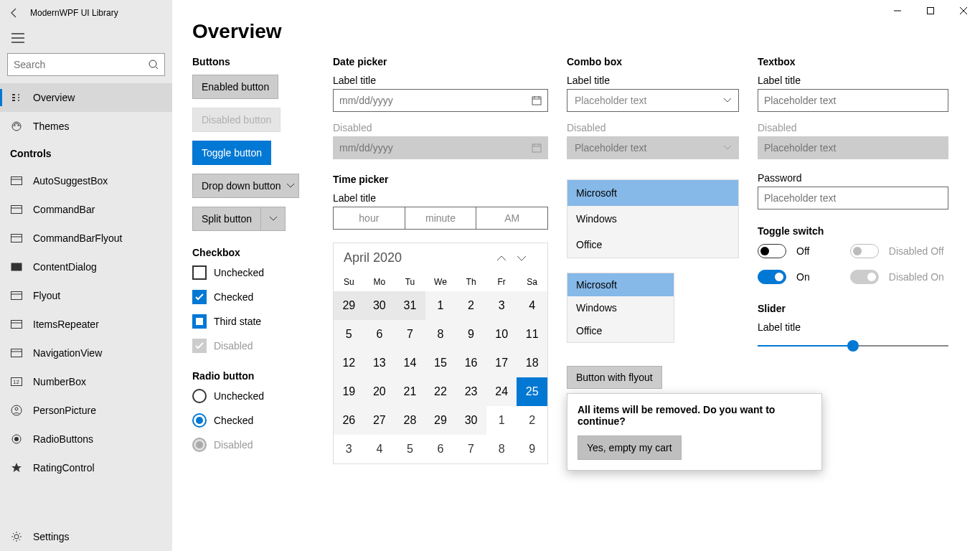  I want to click on calendar-prev, so click(507, 258).